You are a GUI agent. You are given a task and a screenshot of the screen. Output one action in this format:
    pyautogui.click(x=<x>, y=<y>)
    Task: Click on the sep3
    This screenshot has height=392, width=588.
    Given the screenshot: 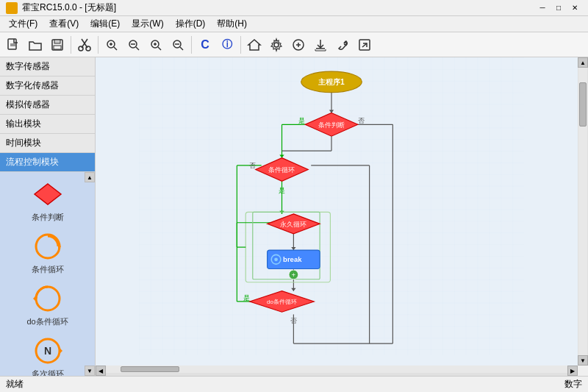 What is the action you would take?
    pyautogui.click(x=191, y=45)
    